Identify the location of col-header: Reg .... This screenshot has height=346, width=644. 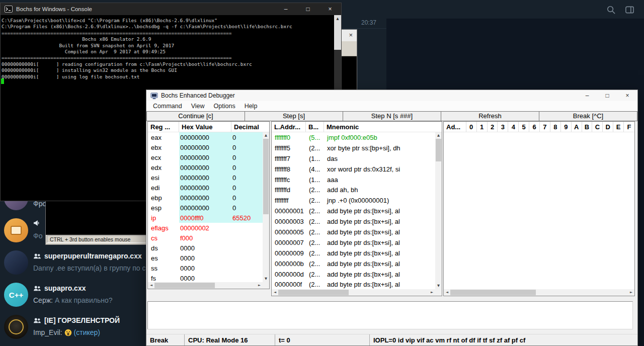
(164, 127).